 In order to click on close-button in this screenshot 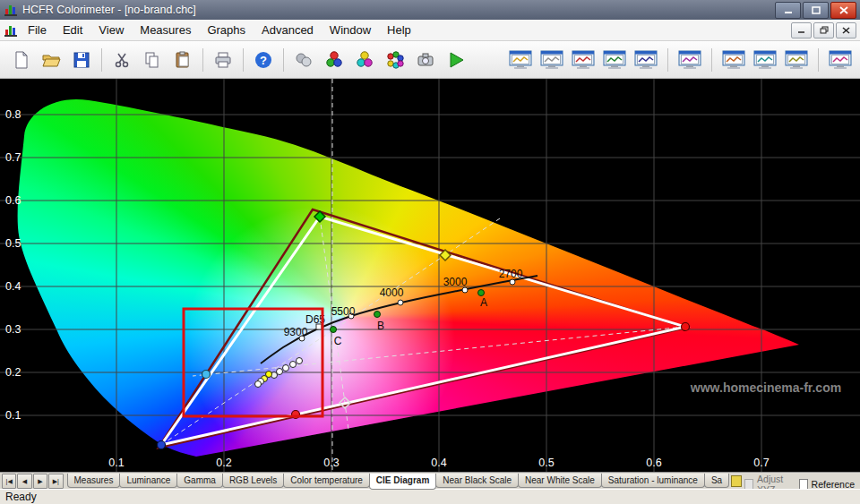, I will do `click(844, 11)`.